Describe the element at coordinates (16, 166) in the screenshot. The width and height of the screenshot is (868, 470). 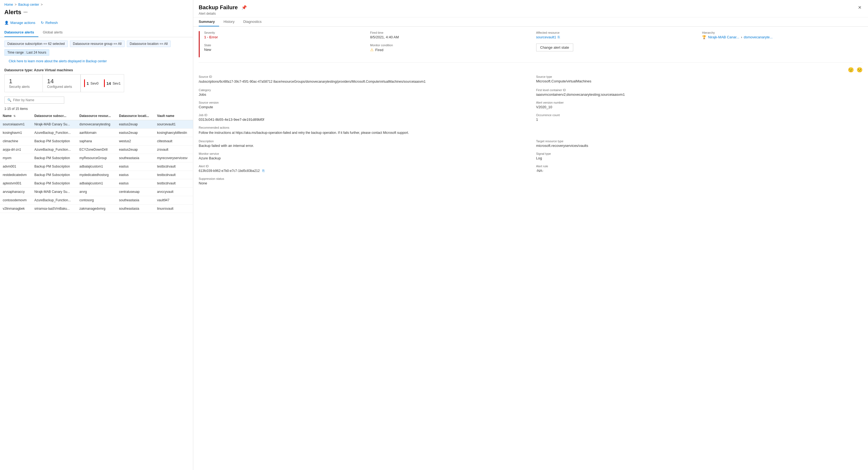
I see `cell-name: advm001` at that location.